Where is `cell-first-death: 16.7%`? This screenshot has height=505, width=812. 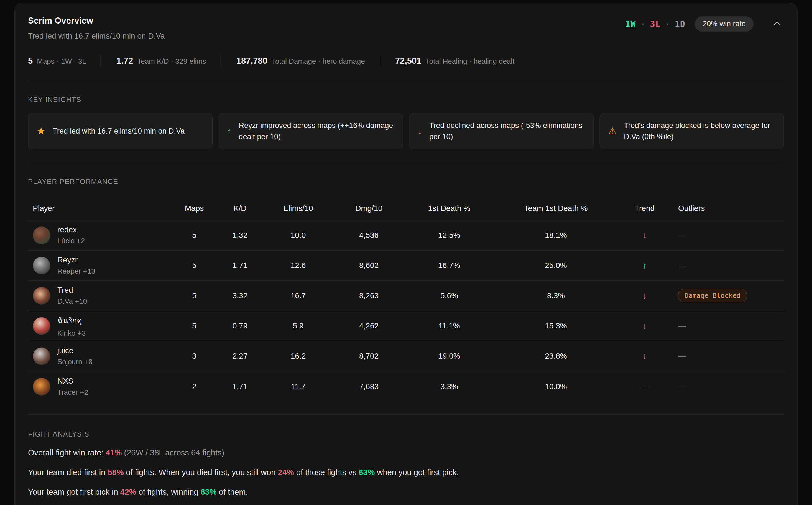 cell-first-death: 16.7% is located at coordinates (449, 266).